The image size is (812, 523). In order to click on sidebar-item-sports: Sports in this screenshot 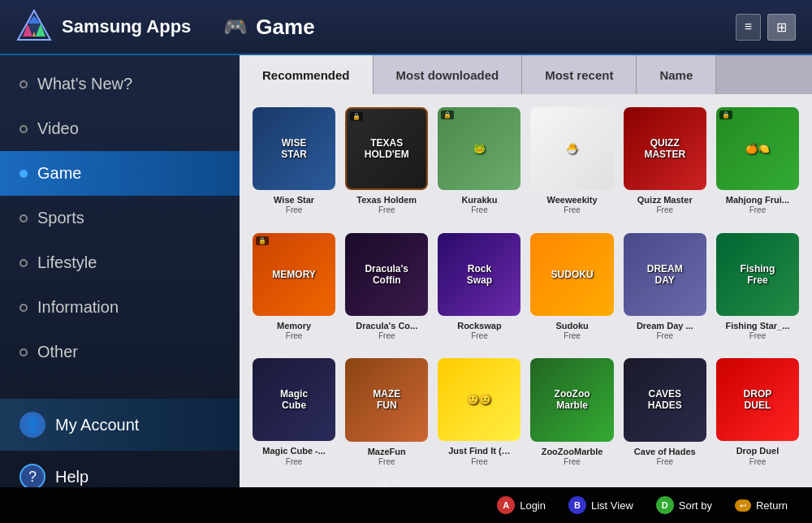, I will do `click(120, 218)`.